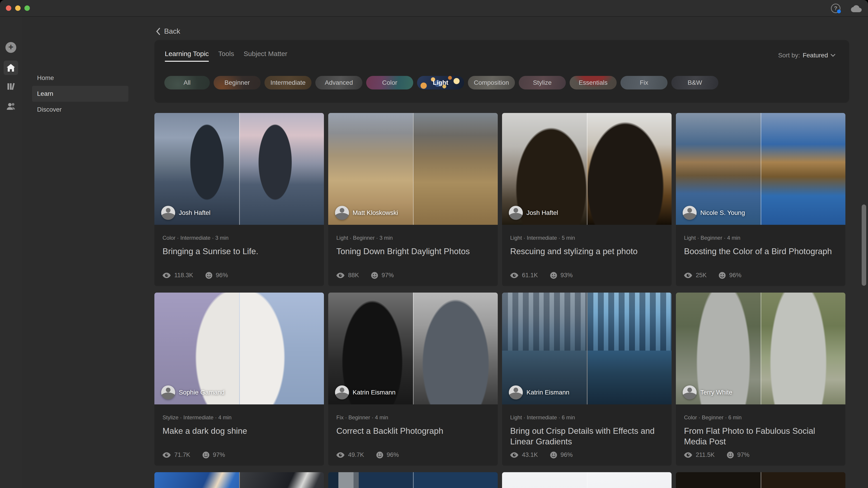  What do you see at coordinates (9, 8) in the screenshot?
I see `close-button` at bounding box center [9, 8].